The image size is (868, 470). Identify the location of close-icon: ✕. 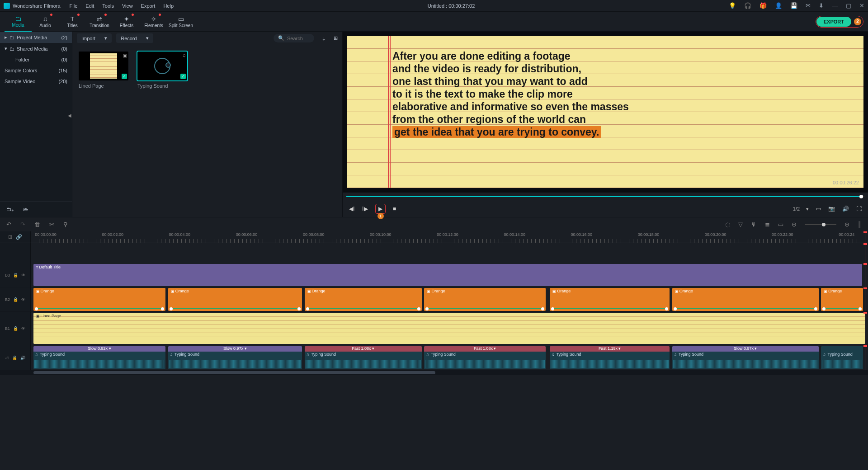
(862, 5).